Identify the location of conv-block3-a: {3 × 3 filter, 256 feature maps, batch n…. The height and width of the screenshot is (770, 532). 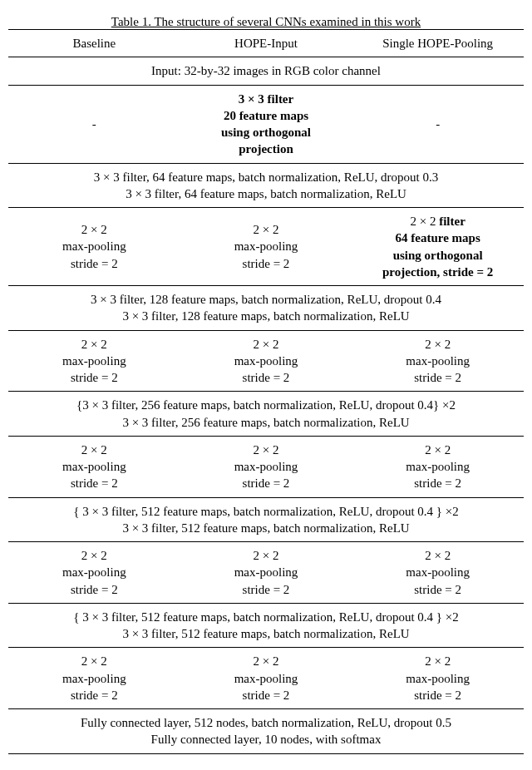
(266, 405).